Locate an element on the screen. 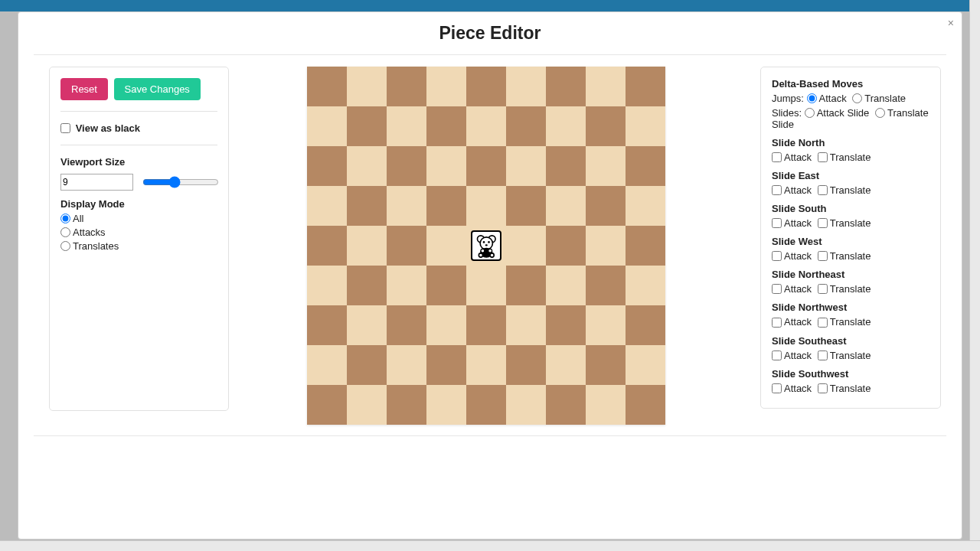  slide-northwest-attack: Attack is located at coordinates (792, 321).